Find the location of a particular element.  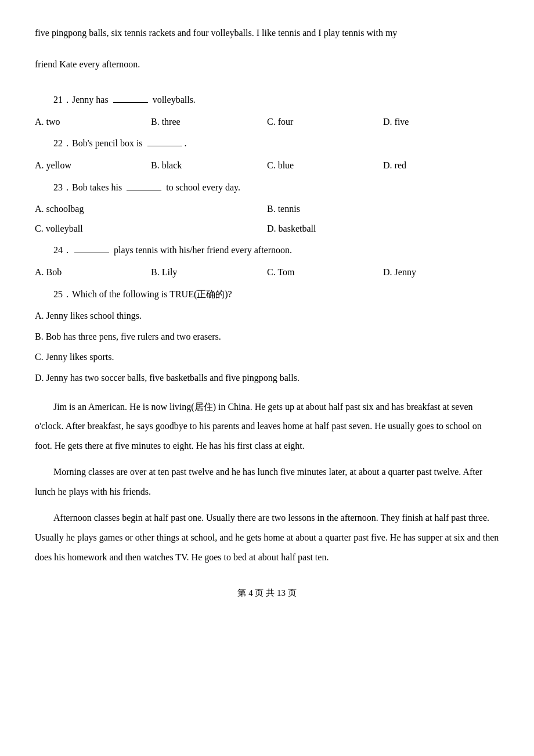

q23-optC: C. volleyball is located at coordinates (151, 229).